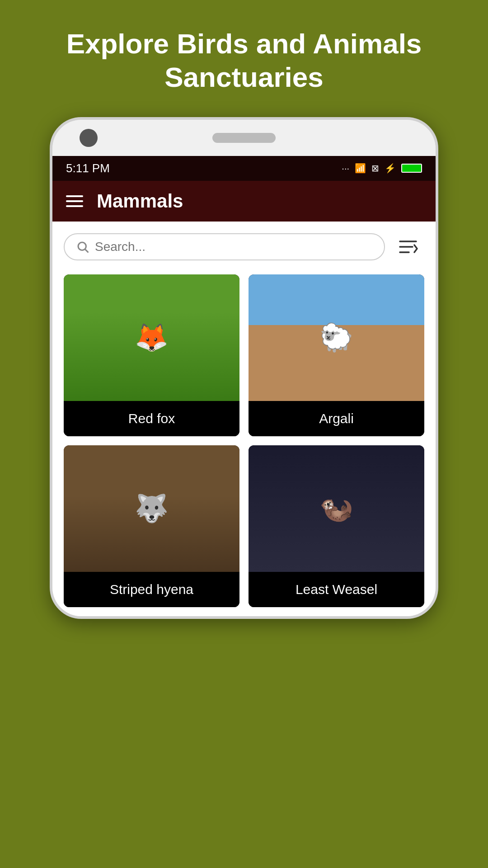 The height and width of the screenshot is (868, 488). Describe the element at coordinates (234, 247) in the screenshot. I see `search-input` at that location.